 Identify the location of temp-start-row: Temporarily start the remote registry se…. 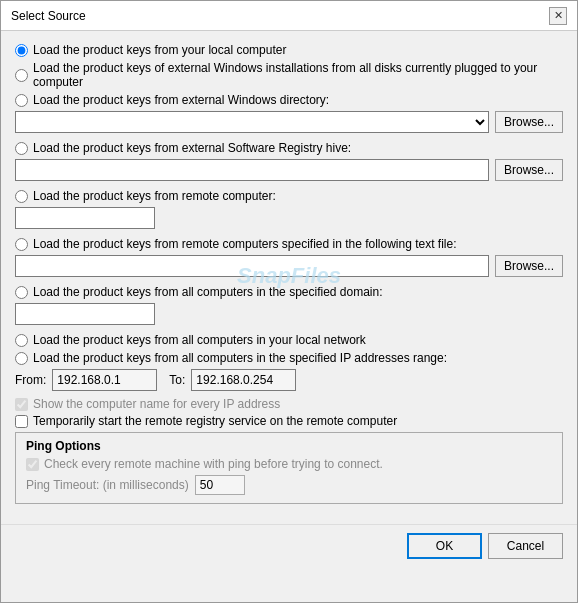
(289, 421).